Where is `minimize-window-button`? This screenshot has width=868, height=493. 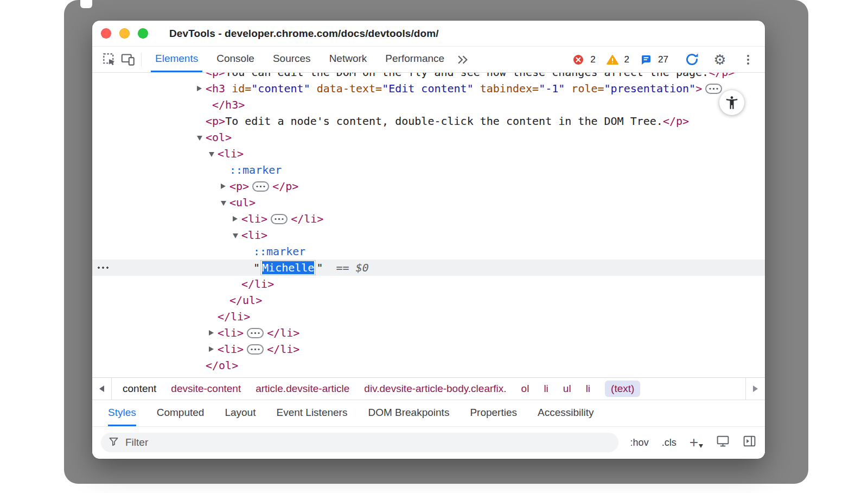 minimize-window-button is located at coordinates (125, 34).